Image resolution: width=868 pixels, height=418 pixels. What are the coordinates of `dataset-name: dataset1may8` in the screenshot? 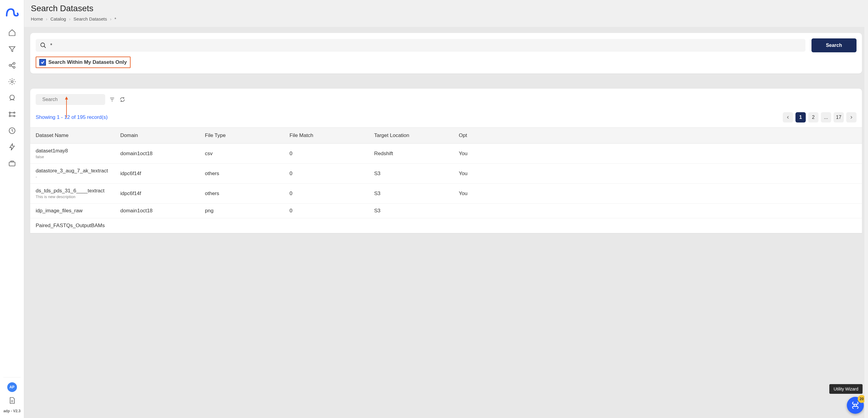 It's located at (73, 151).